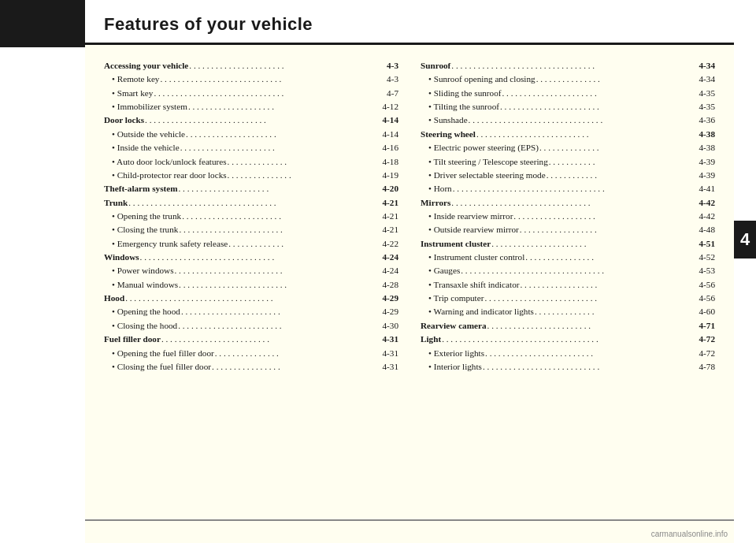  Describe the element at coordinates (482, 79) in the screenshot. I see `toc-sub-text: • Sunroof opening and closing` at that location.